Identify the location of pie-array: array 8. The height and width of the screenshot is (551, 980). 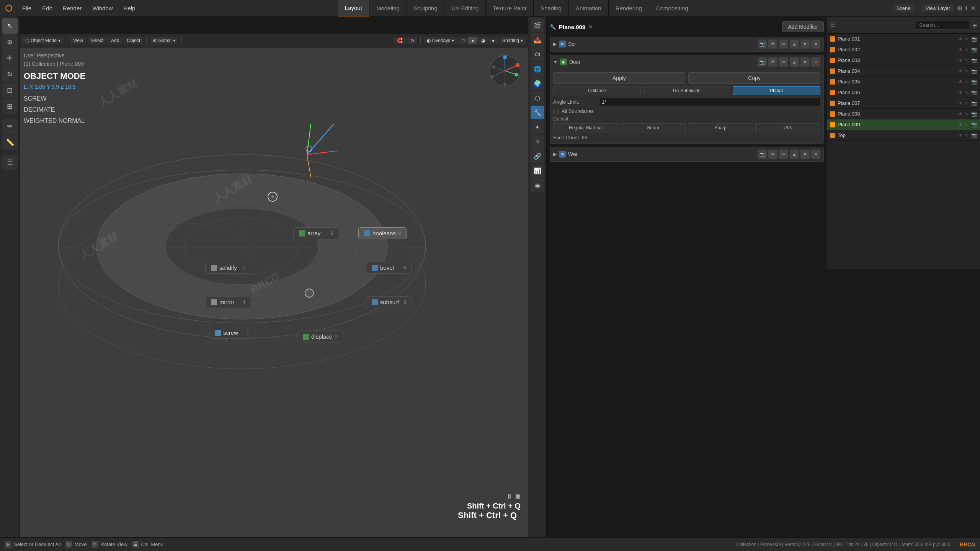
(316, 233).